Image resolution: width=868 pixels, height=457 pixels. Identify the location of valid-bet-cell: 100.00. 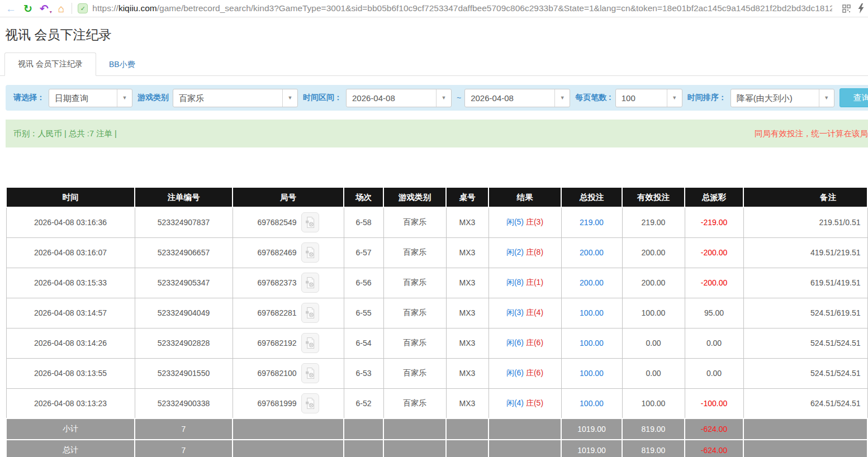
(653, 403).